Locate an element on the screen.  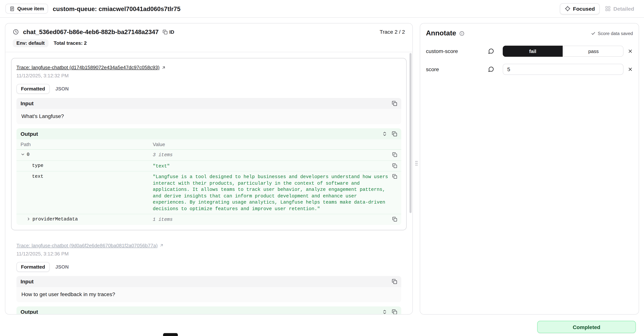
save-status: Score data saved is located at coordinates (612, 34).